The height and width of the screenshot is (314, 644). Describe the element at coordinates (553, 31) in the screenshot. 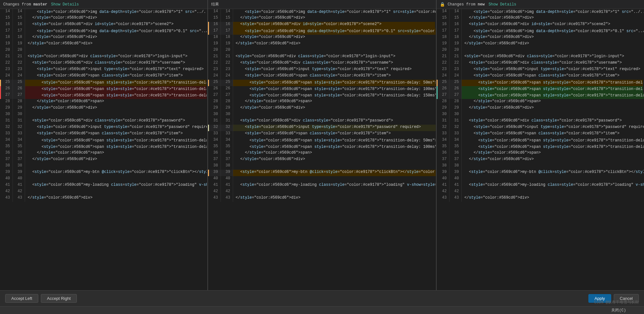

I see `line-code: <style="color:#569cd6">img data-depth=st…` at that location.